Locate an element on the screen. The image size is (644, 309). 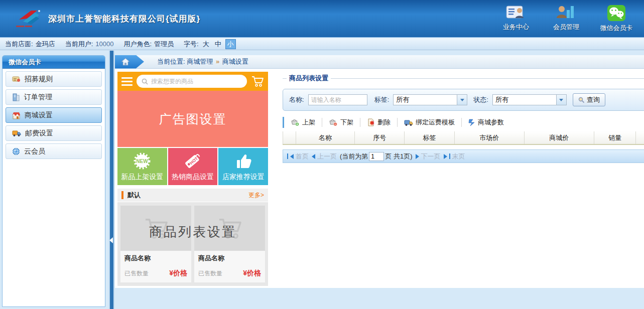
panel-legend: 商品列表设置 is located at coordinates (463, 78).